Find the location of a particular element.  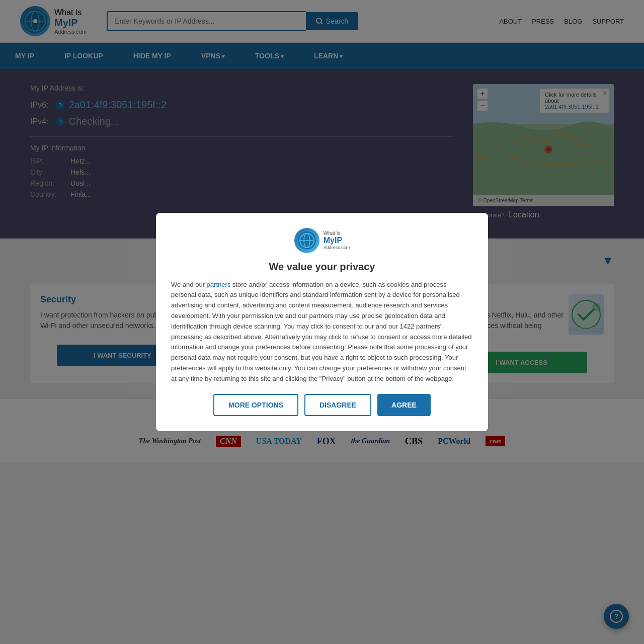

modal-logo-icon is located at coordinates (307, 240).